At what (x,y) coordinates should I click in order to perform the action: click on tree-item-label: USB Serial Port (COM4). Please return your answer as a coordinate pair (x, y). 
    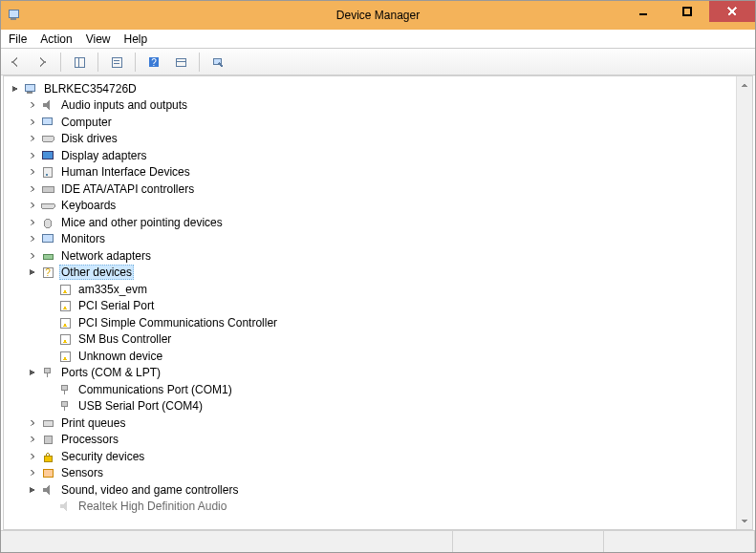
    Looking at the image, I should click on (140, 406).